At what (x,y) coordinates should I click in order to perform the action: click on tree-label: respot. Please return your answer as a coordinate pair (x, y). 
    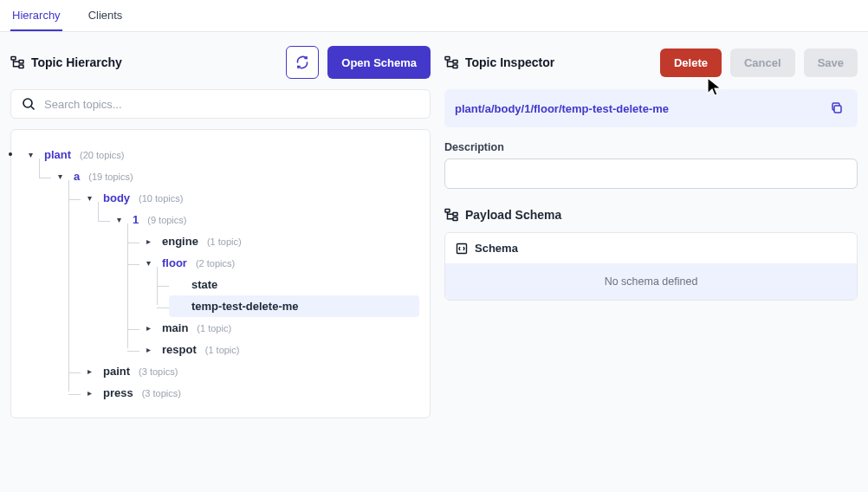
    Looking at the image, I should click on (179, 350).